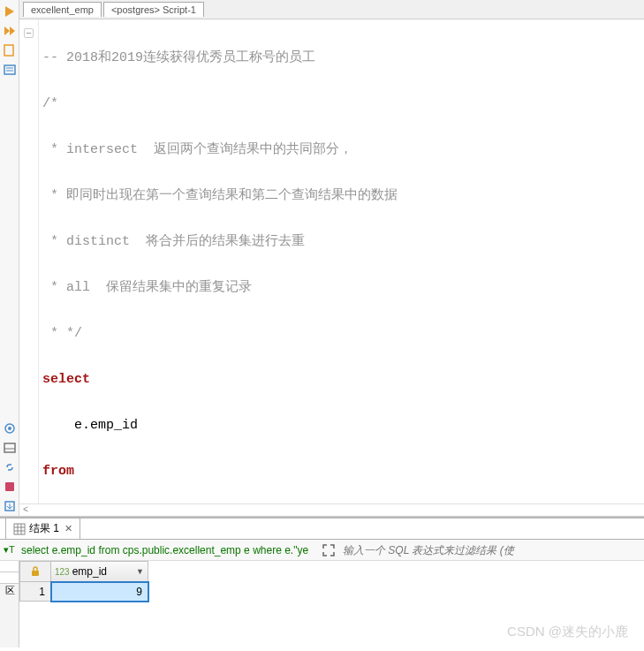  I want to click on execute-script-icon, so click(10, 50).